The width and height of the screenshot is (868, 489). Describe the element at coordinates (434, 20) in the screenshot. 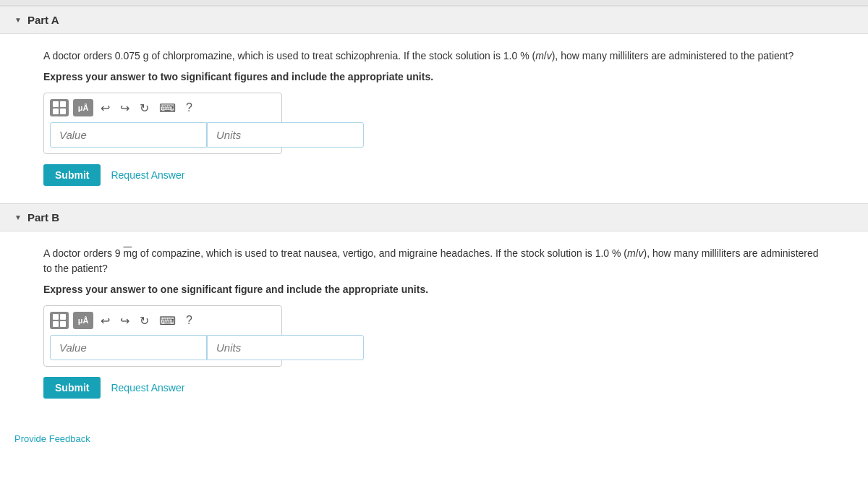

I see `part-a-header: ▼ Part A` at that location.